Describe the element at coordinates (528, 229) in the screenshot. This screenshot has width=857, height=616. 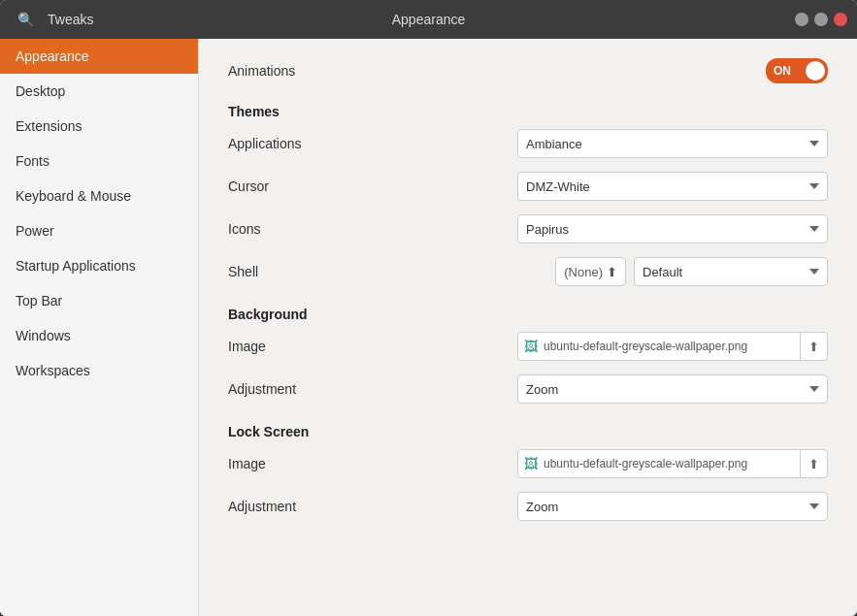
I see `icons-row: Icons Papirus` at that location.